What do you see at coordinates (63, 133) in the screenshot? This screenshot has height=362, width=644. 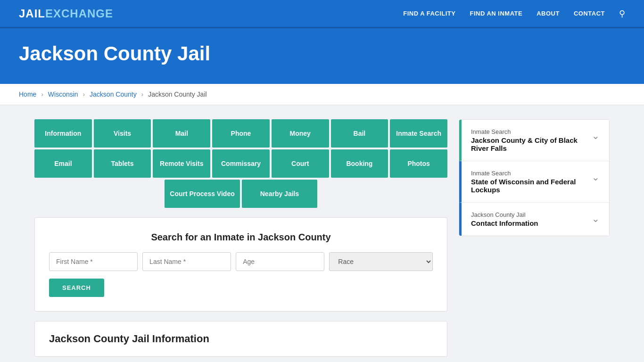 I see `btn-information: Information` at bounding box center [63, 133].